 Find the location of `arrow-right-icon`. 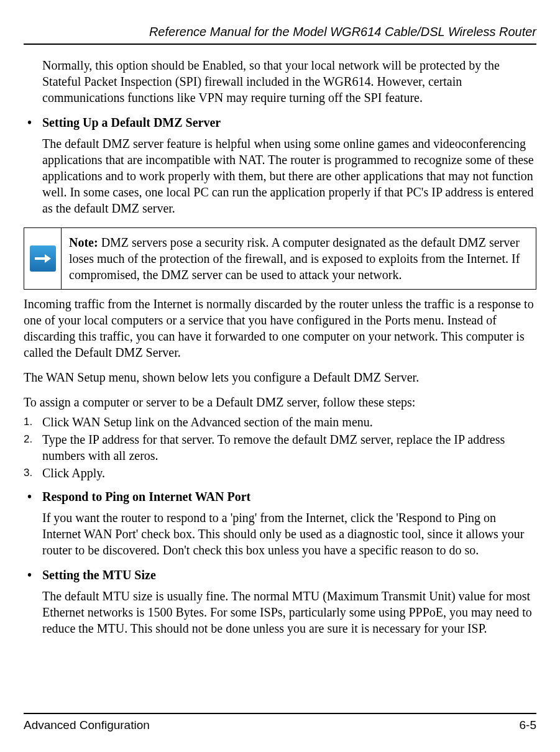

arrow-right-icon is located at coordinates (43, 259).